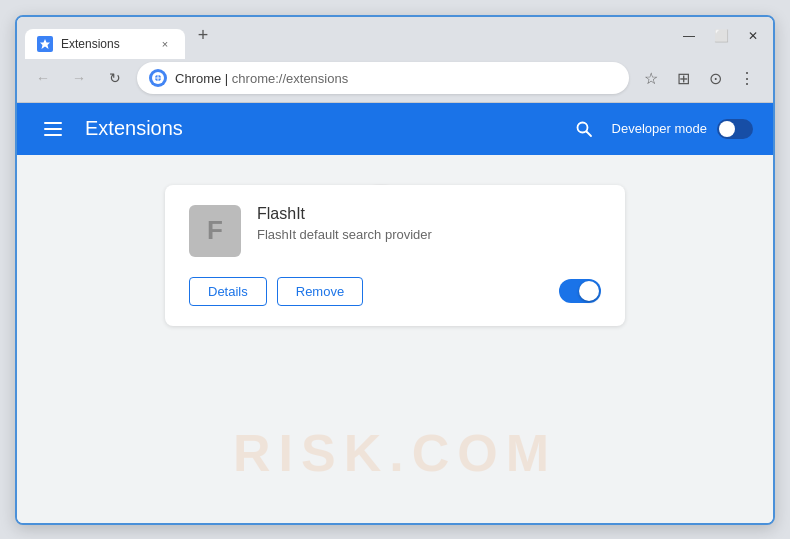 This screenshot has width=790, height=539. I want to click on extension-toggle-thumb, so click(589, 291).